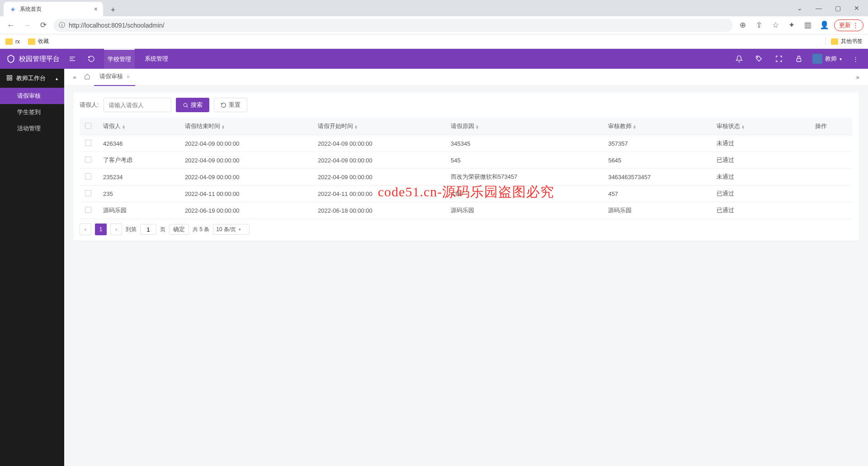  I want to click on refresh-icon, so click(91, 59).